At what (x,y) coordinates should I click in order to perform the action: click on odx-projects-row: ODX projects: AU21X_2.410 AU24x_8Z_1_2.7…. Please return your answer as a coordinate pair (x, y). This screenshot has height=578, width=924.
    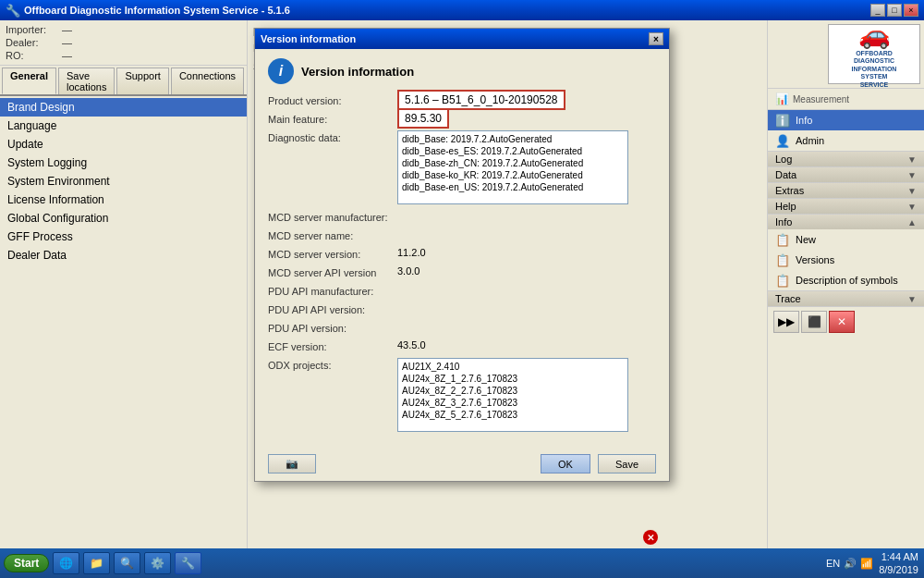
    Looking at the image, I should click on (462, 395).